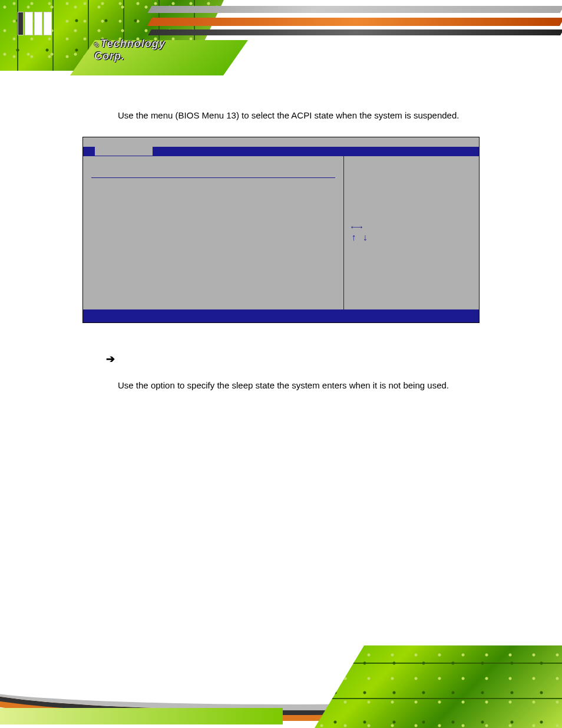 The height and width of the screenshot is (728, 562). What do you see at coordinates (213, 178) in the screenshot?
I see `bios-divider` at bounding box center [213, 178].